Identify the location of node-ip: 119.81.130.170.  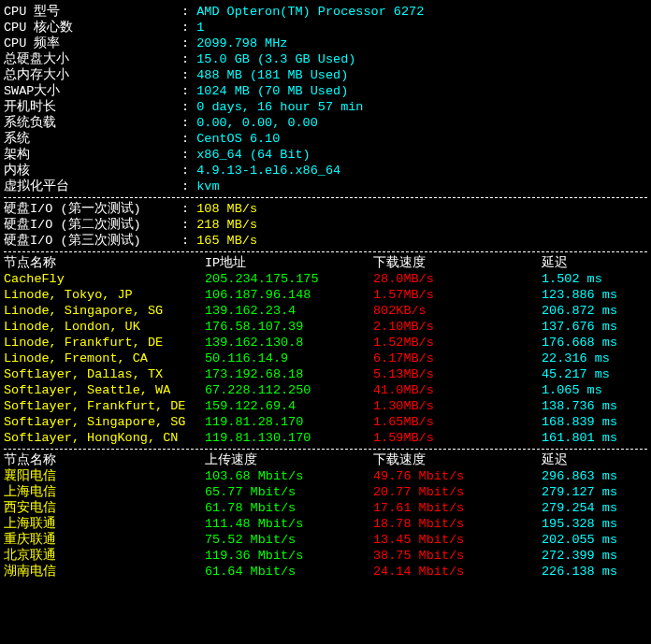
(289, 437).